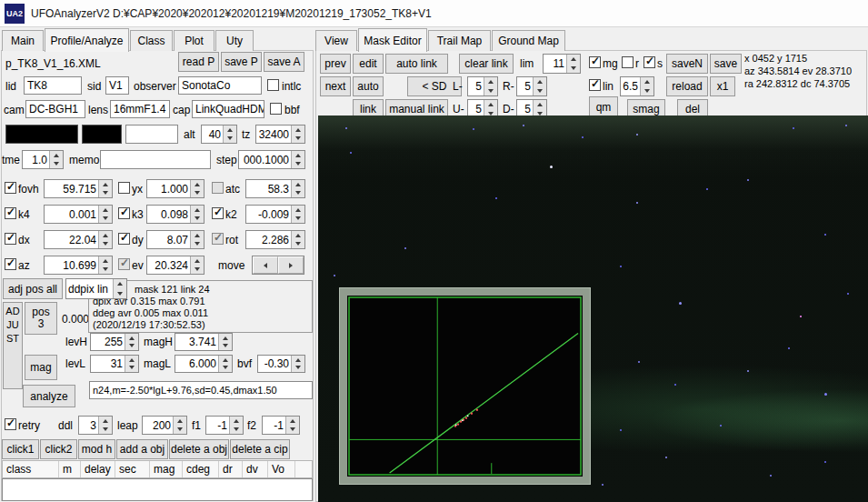 This screenshot has width=868, height=502. What do you see at coordinates (124, 238) in the screenshot?
I see `dy-checkbox` at bounding box center [124, 238].